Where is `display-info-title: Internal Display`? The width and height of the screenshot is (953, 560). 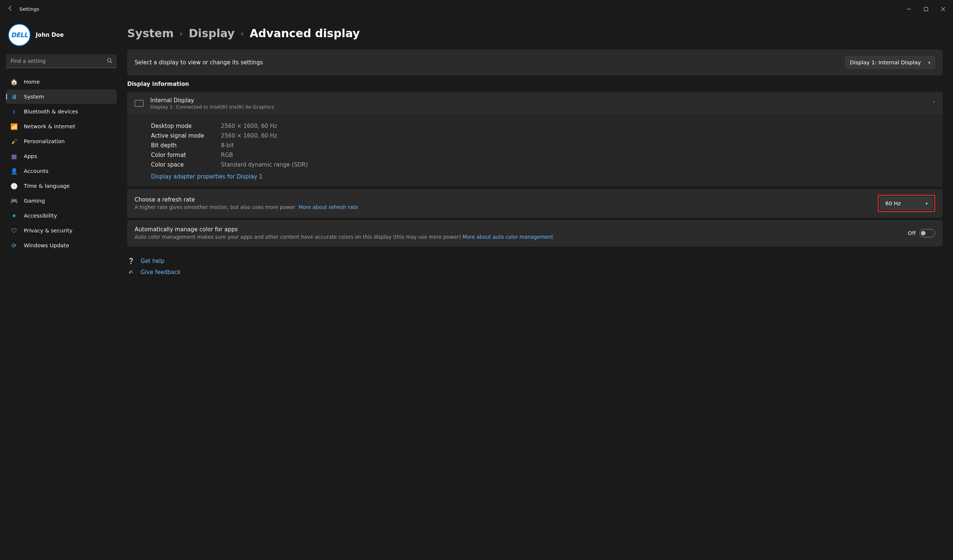 display-info-title: Internal Display is located at coordinates (212, 101).